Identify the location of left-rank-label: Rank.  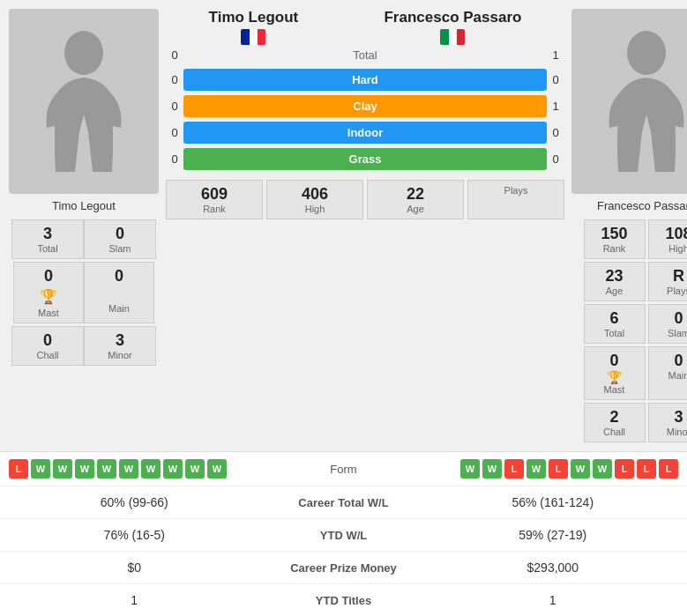
(214, 209).